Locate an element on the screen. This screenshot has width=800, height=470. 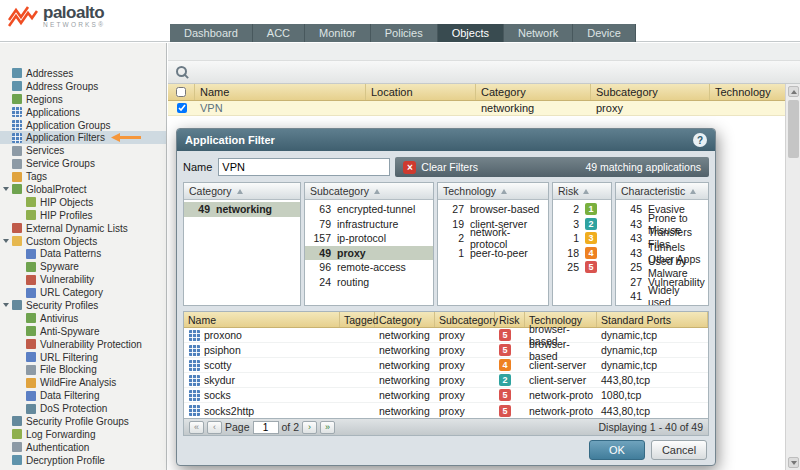
risk-column-header: Risk is located at coordinates (582, 192).